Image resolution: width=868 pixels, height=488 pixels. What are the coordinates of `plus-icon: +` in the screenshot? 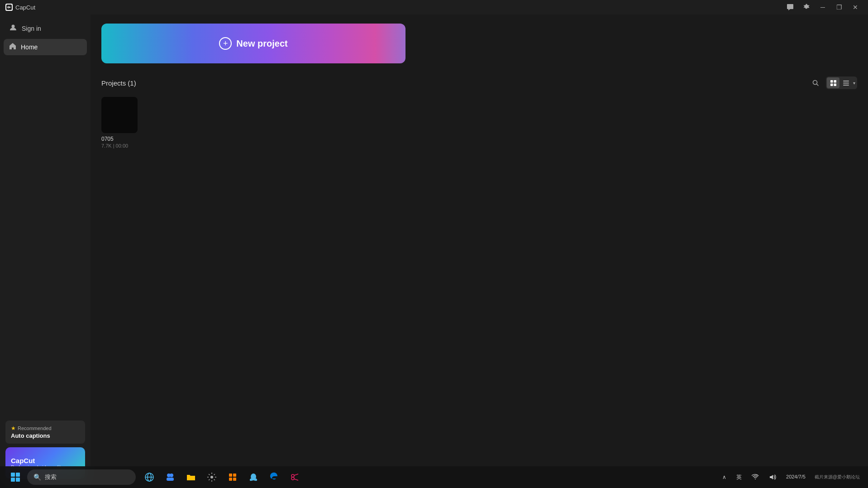 It's located at (225, 43).